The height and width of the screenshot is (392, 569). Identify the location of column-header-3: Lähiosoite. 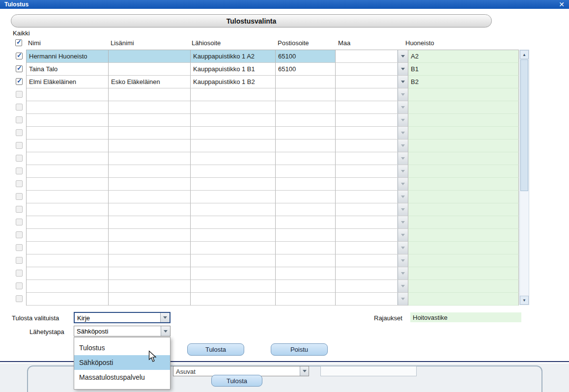
(206, 43).